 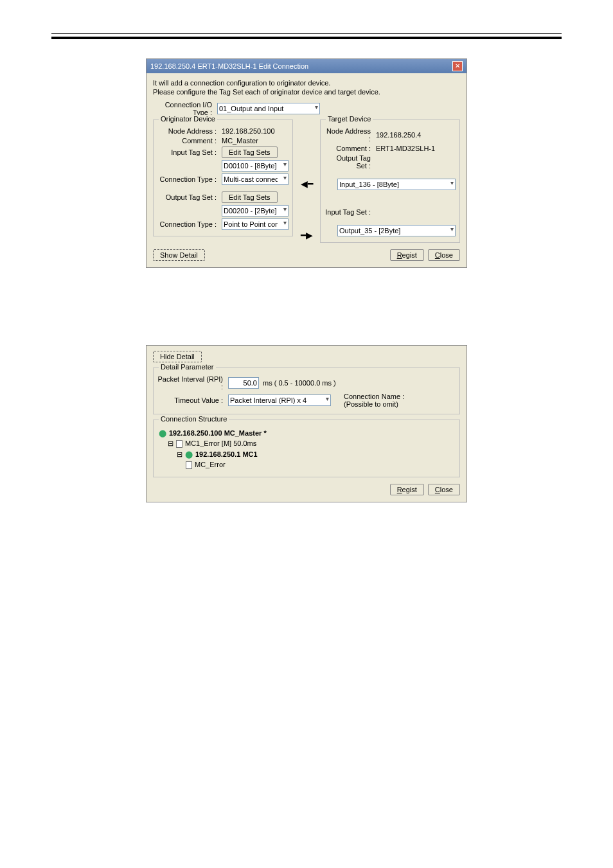 I want to click on tgt-output-tag-label: Output Tag Set :, so click(x=350, y=162).